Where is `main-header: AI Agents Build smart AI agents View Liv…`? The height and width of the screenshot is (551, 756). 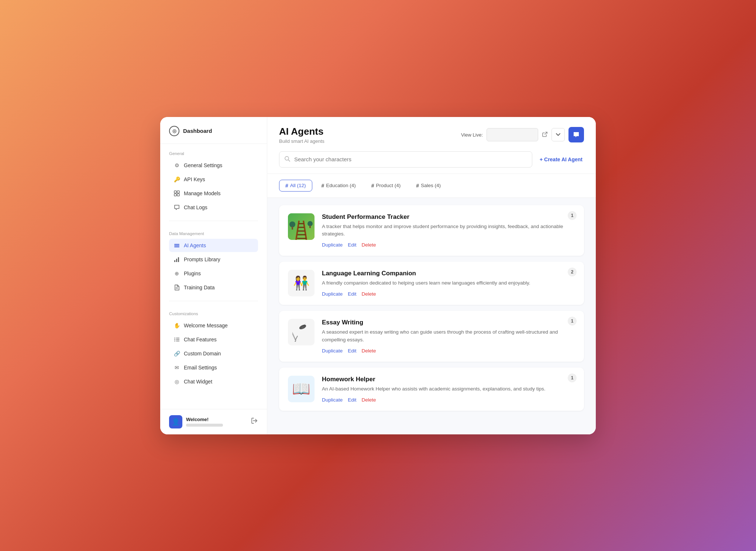 main-header: AI Agents Build smart AI agents View Liv… is located at coordinates (432, 145).